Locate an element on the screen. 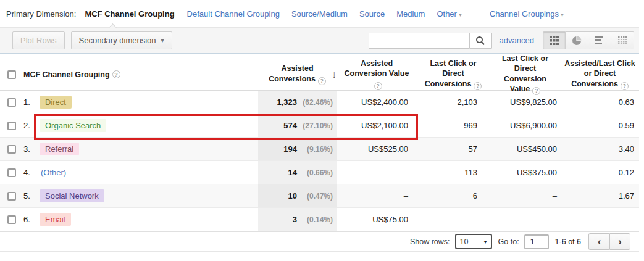 The height and width of the screenshot is (261, 644). row-index: 3. is located at coordinates (31, 149).